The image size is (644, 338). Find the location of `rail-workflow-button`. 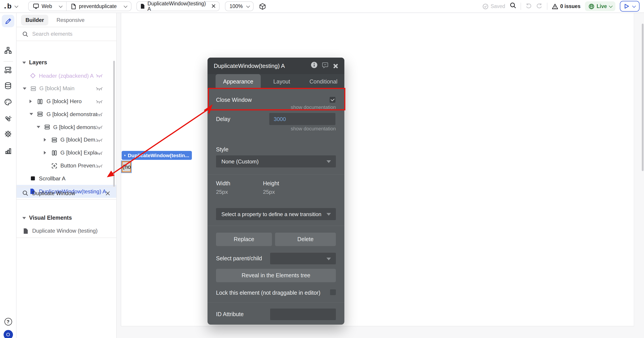

rail-workflow-button is located at coordinates (8, 50).